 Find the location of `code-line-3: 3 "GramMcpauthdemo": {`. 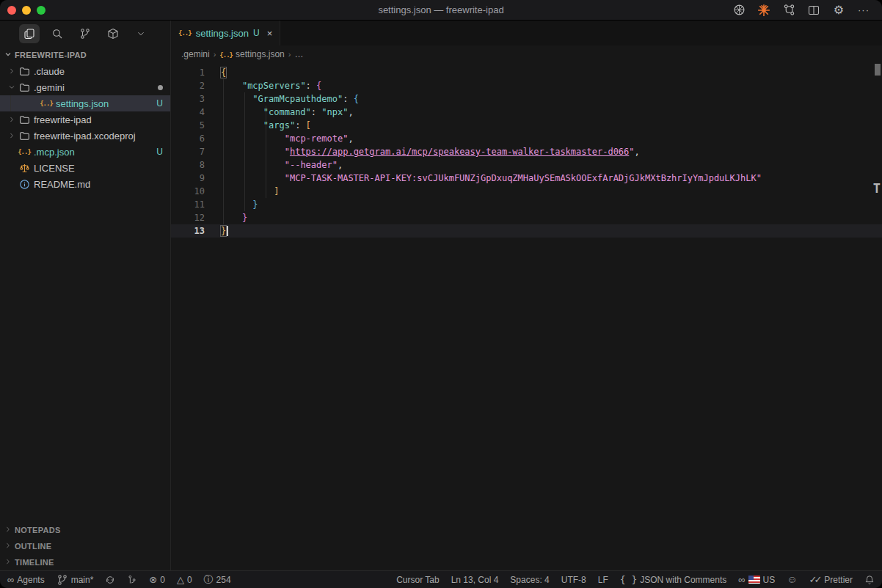

code-line-3: 3 "GramMcpauthdemo": { is located at coordinates (527, 99).